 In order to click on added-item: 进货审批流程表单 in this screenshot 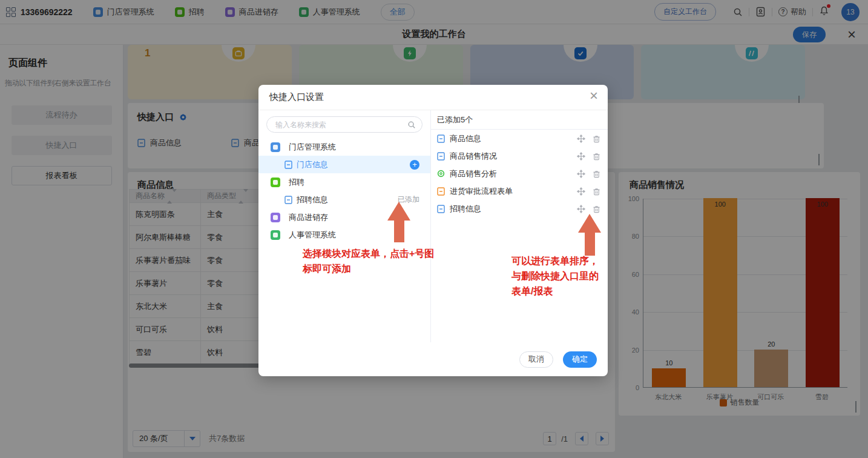, I will do `click(519, 191)`.